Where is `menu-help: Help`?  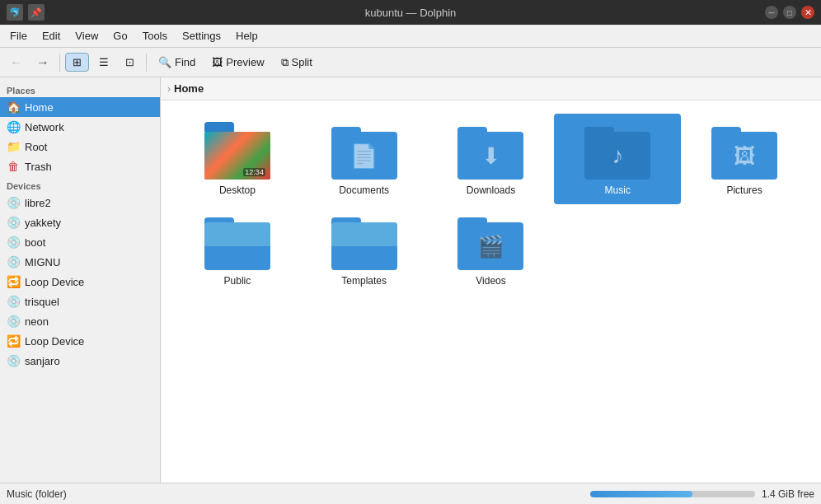
menu-help: Help is located at coordinates (247, 36).